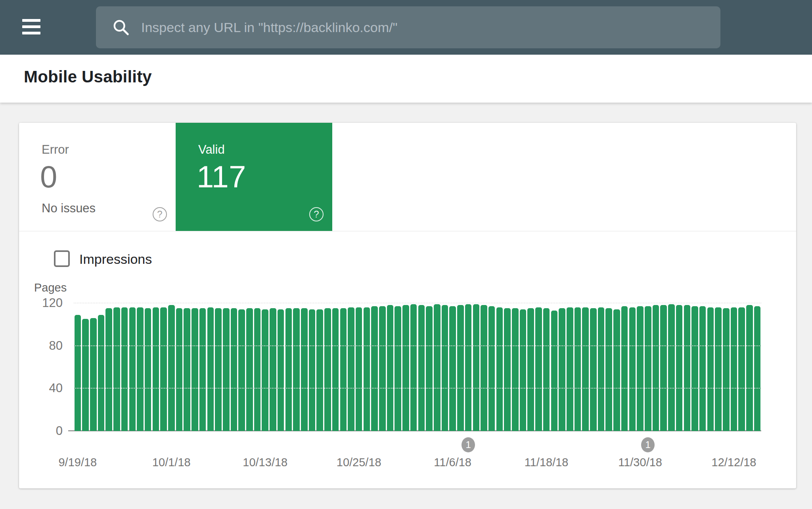 Image resolution: width=812 pixels, height=509 pixels. I want to click on hamburger-menu-icon, so click(31, 27).